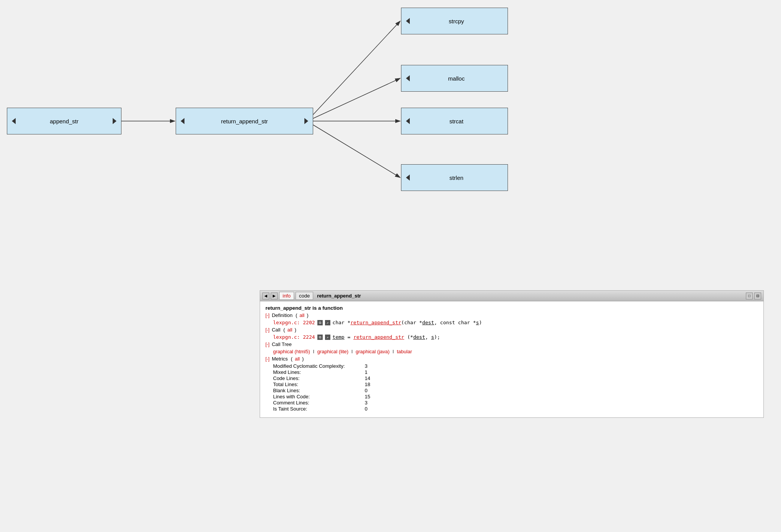  What do you see at coordinates (286, 296) in the screenshot?
I see `tab-info: info` at bounding box center [286, 296].